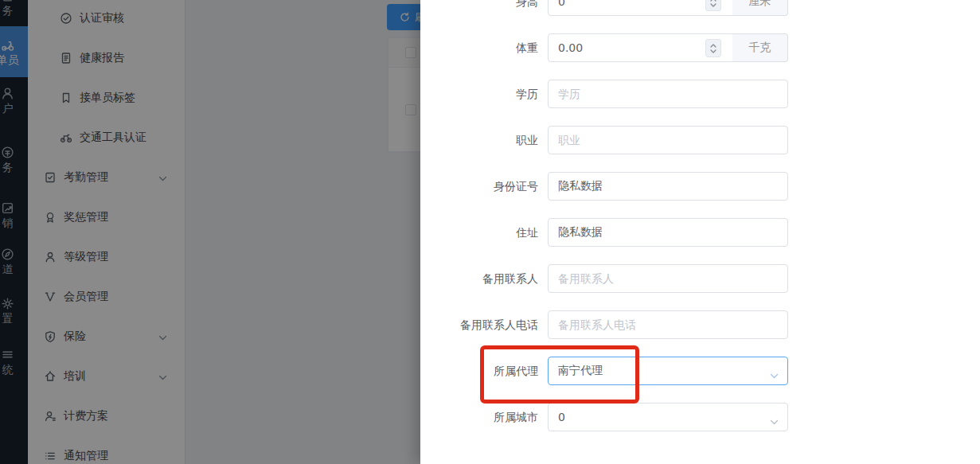  What do you see at coordinates (668, 417) in the screenshot?
I see `所属城市-select: 0` at bounding box center [668, 417].